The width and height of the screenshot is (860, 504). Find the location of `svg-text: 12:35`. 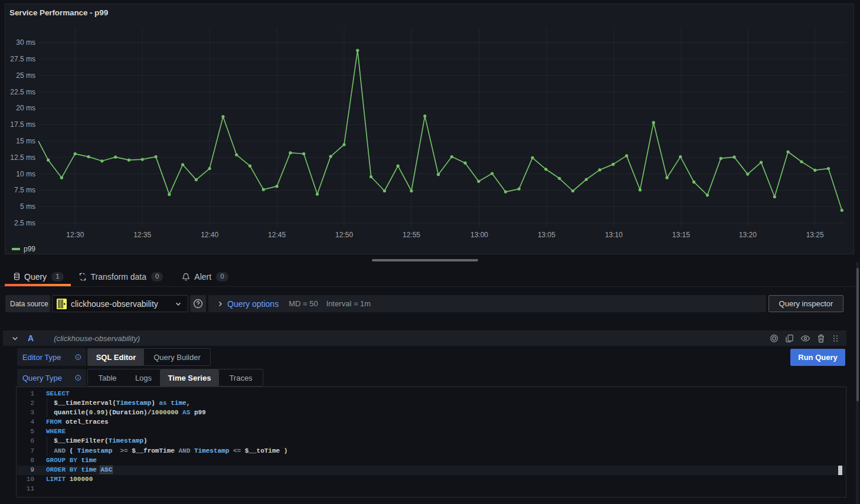

svg-text: 12:35 is located at coordinates (142, 235).